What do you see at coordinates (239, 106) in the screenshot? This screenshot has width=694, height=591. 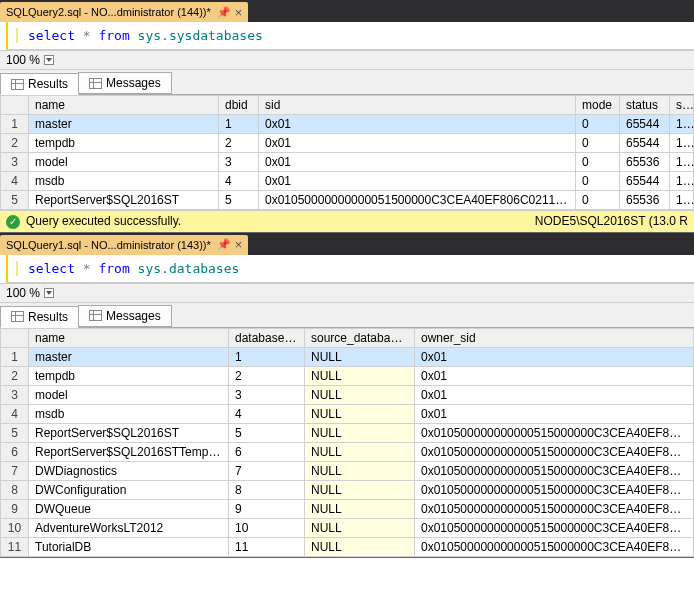 I see `col-header: dbid` at bounding box center [239, 106].